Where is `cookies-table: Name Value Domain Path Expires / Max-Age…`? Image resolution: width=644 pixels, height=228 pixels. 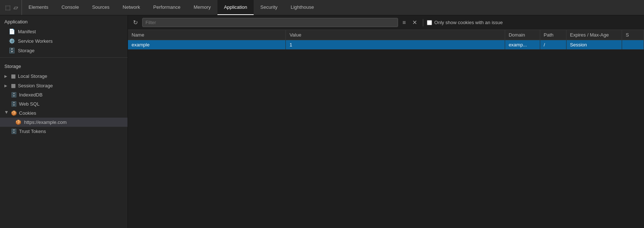 cookies-table: Name Value Domain Path Expires / Max-Age… is located at coordinates (386, 40).